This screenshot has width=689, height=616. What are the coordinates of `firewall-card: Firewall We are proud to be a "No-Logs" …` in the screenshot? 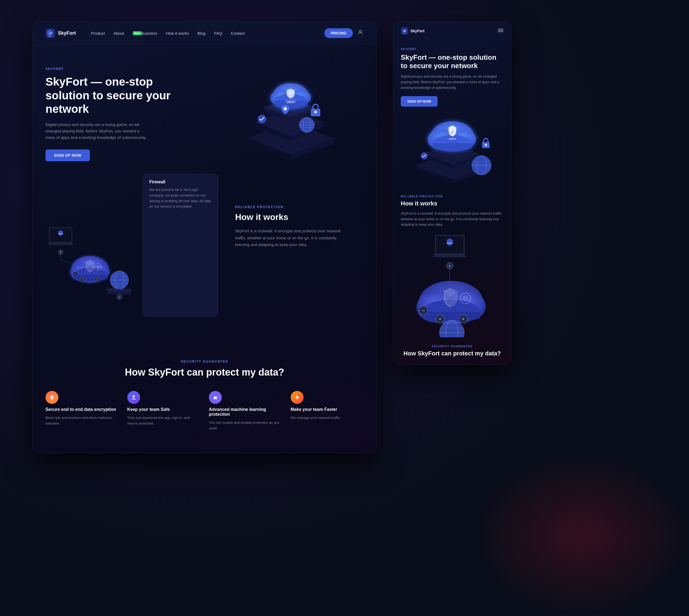 It's located at (180, 245).